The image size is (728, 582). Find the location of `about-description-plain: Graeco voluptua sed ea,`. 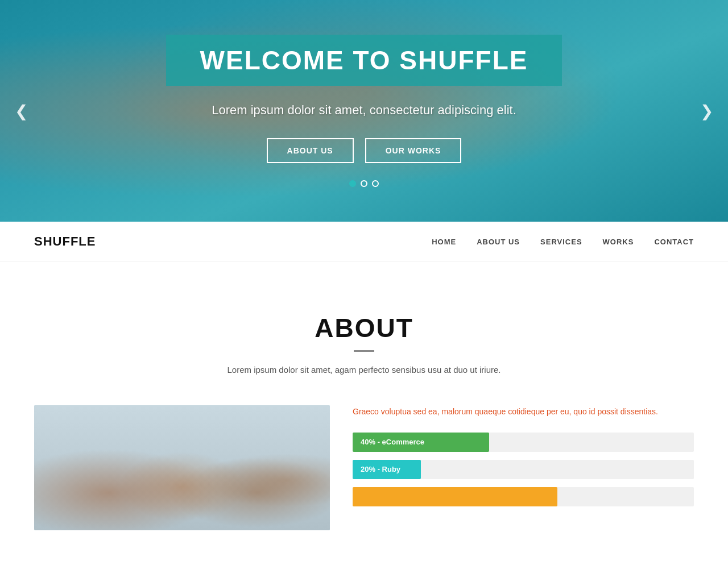

about-description-plain: Graeco voluptua sed ea, is located at coordinates (397, 411).